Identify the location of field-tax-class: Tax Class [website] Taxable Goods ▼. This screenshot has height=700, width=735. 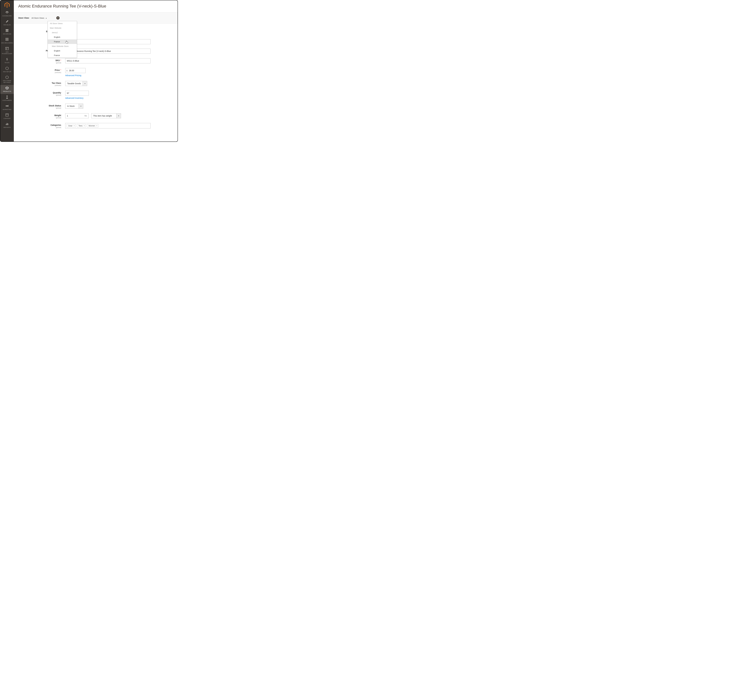
(96, 84).